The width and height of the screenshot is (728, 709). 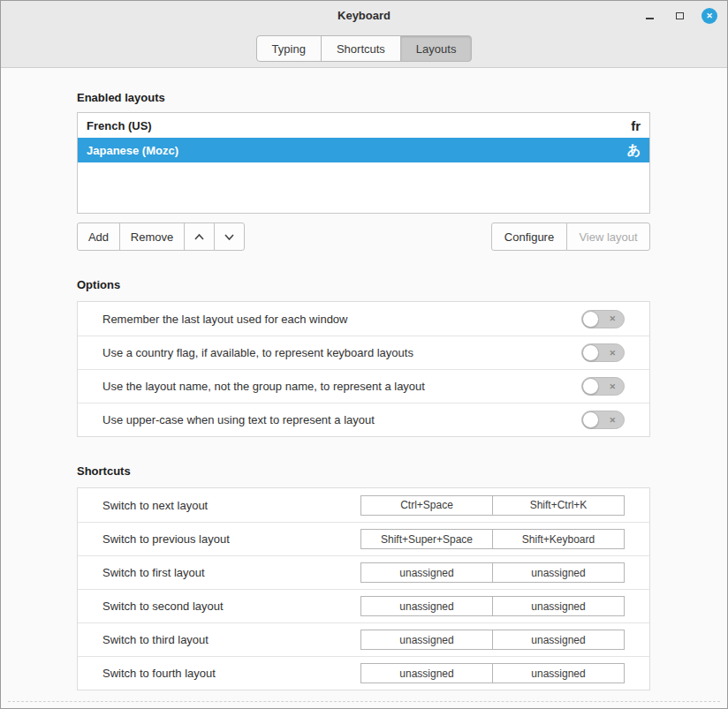 I want to click on maximize-button, so click(x=679, y=16).